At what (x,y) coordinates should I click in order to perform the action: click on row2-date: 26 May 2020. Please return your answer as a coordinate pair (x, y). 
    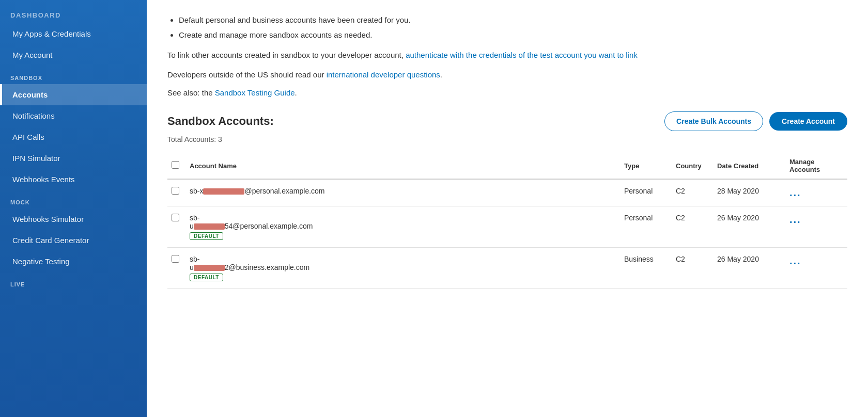
    Looking at the image, I should click on (749, 227).